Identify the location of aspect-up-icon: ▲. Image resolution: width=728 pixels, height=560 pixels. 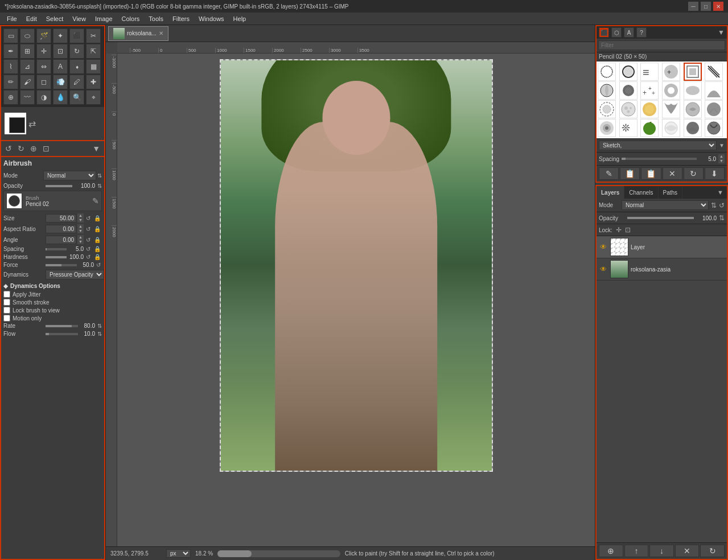
(81, 227).